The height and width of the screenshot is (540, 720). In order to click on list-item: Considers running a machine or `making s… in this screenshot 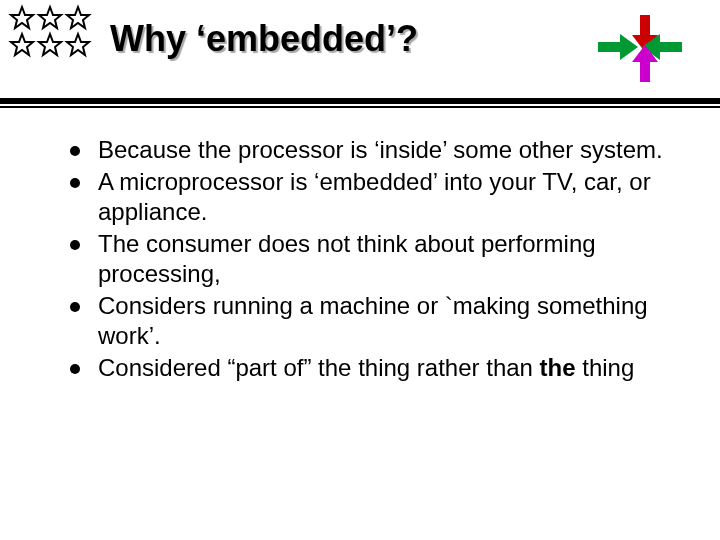, I will do `click(375, 321)`.